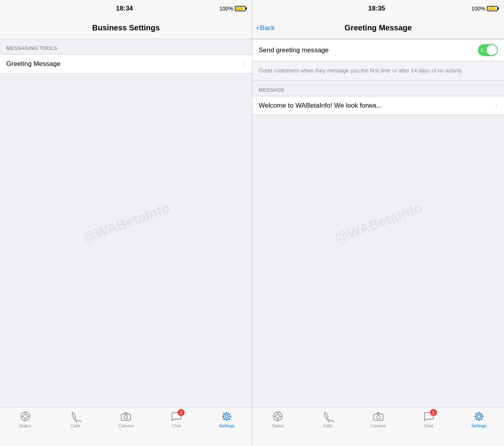  I want to click on left-section-header: MESSAGING TOOLS, so click(126, 47).